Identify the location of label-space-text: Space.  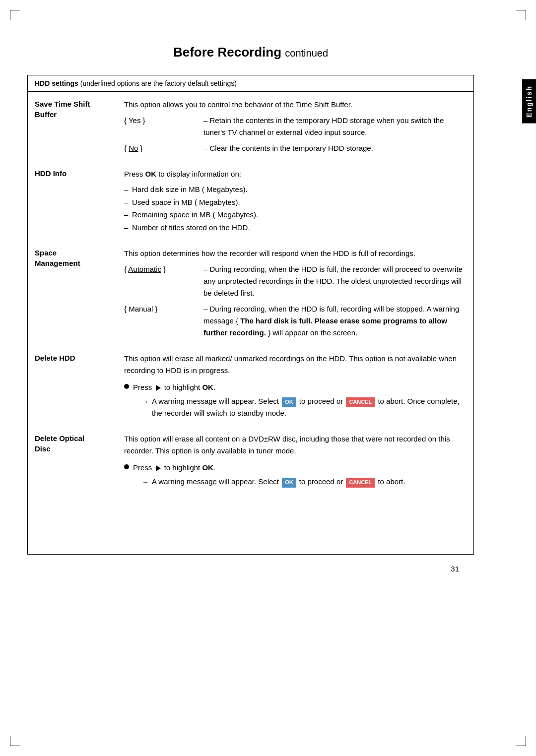
(46, 253).